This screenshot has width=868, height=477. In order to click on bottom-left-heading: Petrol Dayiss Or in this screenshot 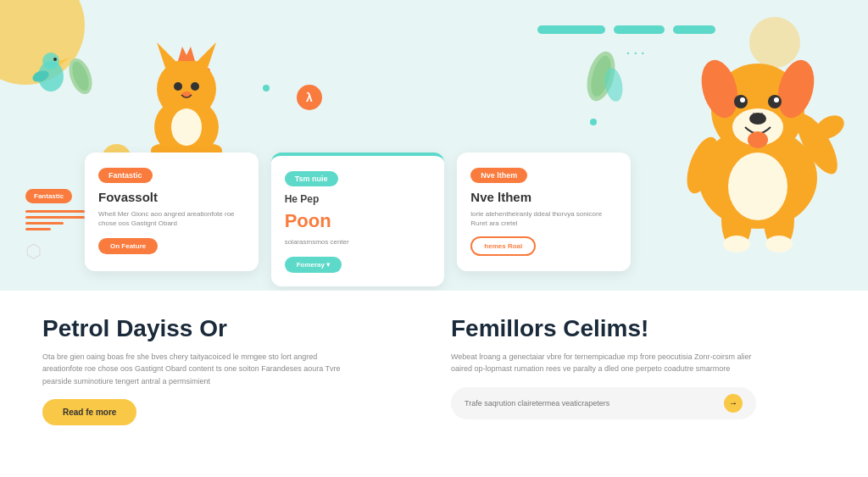, I will do `click(230, 329)`.